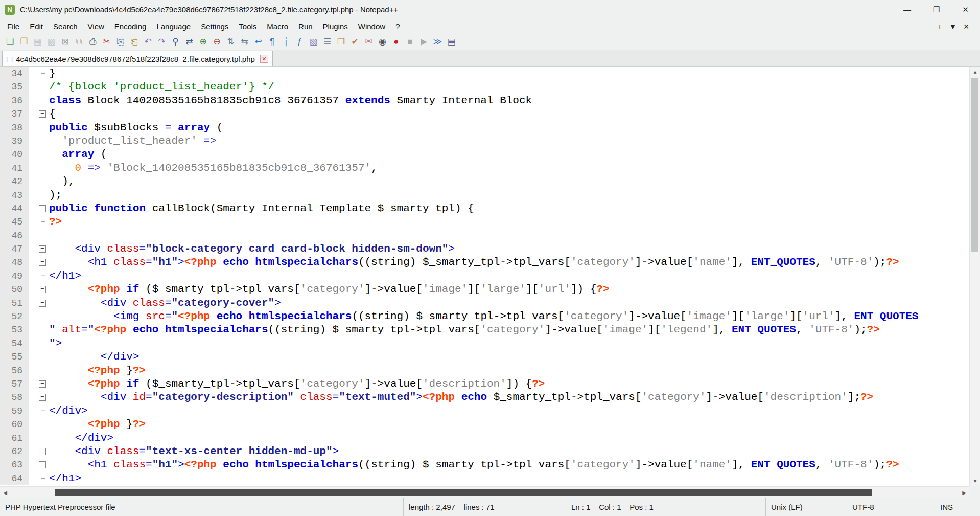  Describe the element at coordinates (5, 492) in the screenshot. I see `scroll-left-arrow-icon: ◀` at that location.